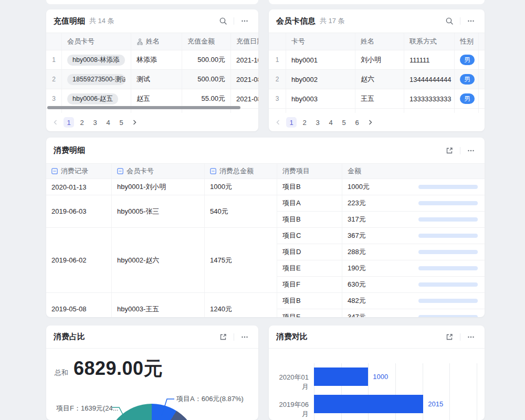  What do you see at coordinates (321, 41) in the screenshot?
I see `col-header-card: 卡号` at bounding box center [321, 41].